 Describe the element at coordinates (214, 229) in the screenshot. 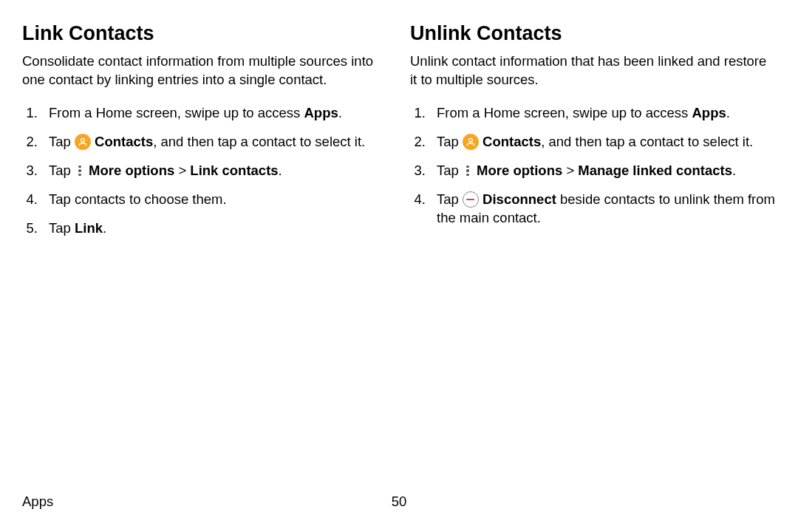

I see `list-item: Tap Link.` at that location.